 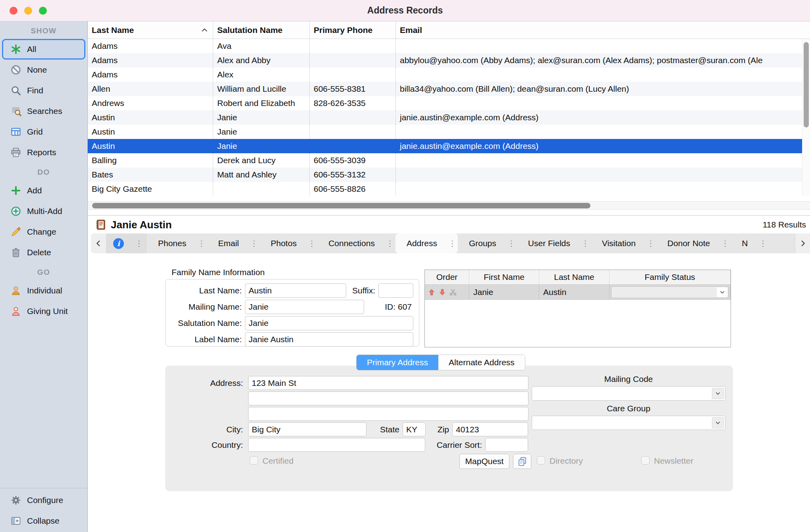 What do you see at coordinates (507, 445) in the screenshot?
I see `carrier-sort-input` at bounding box center [507, 445].